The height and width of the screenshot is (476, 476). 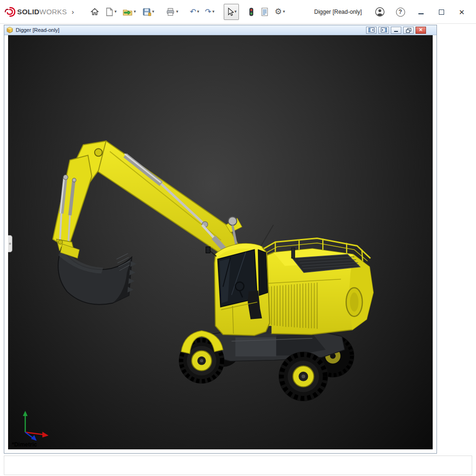 I want to click on window-controls: ? ✕, so click(x=425, y=12).